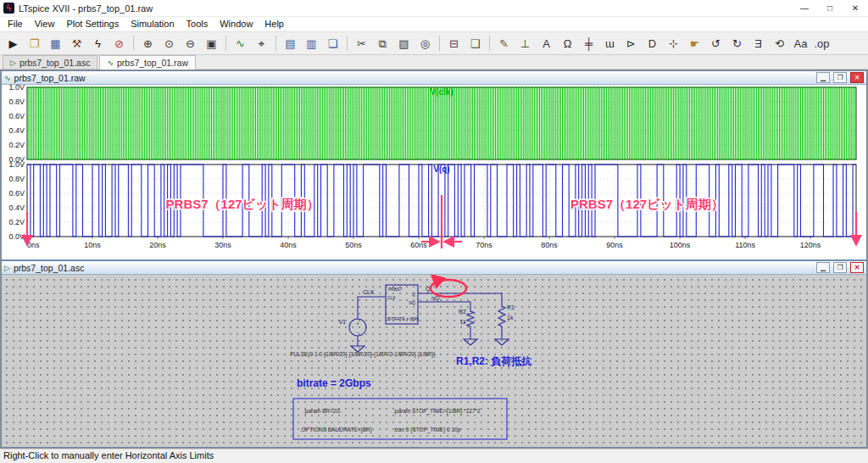 This screenshot has height=463, width=868. I want to click on halt-icon: ⊘, so click(119, 43).